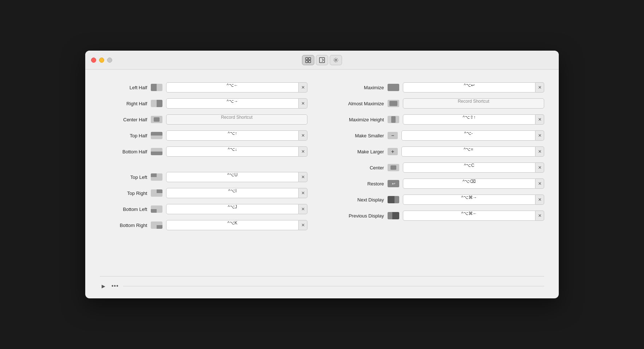 This screenshot has width=644, height=349. What do you see at coordinates (469, 184) in the screenshot?
I see `restore-input: ^⌥⌫` at bounding box center [469, 184].